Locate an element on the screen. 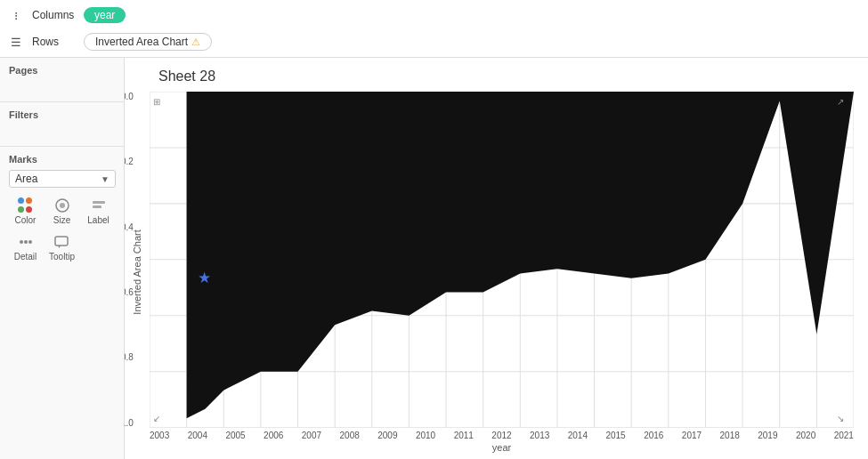  x-tick-2020: 2020 is located at coordinates (806, 436).